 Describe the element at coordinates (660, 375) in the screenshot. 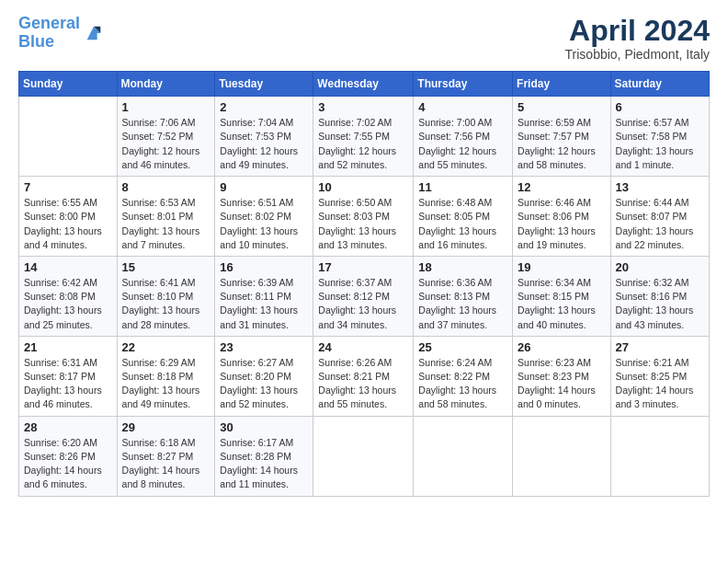

I see `table-row: 27Sunrise: 6:21 AMSunset: 8:25 PMDayligh…` at that location.